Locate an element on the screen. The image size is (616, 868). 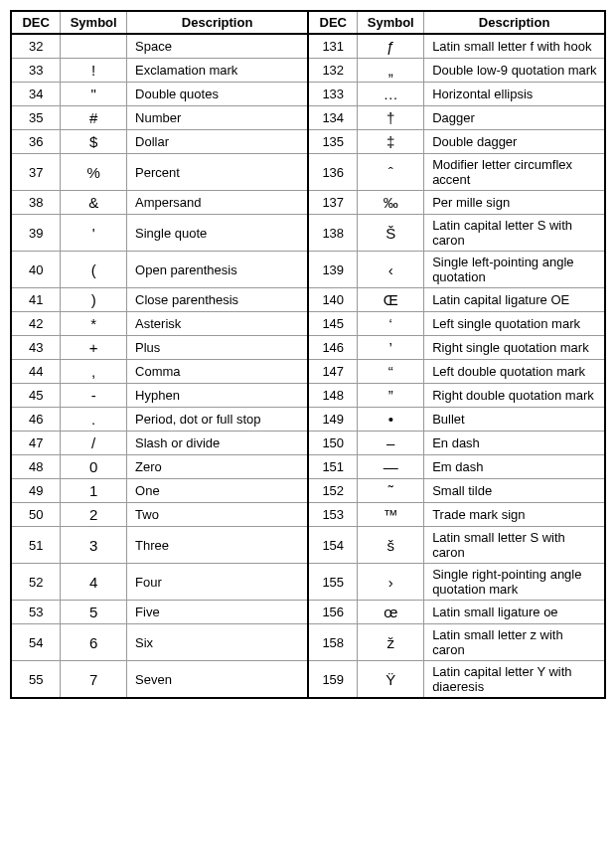
cell-symbol: / is located at coordinates (93, 443).